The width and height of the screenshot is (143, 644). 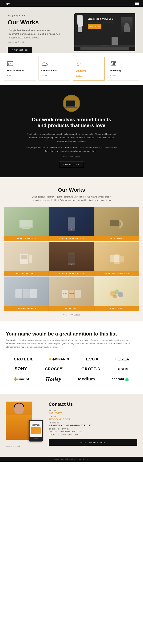 I want to click on services-section: Website Design MORE Cloud Solution MORE, so click(x=72, y=69).